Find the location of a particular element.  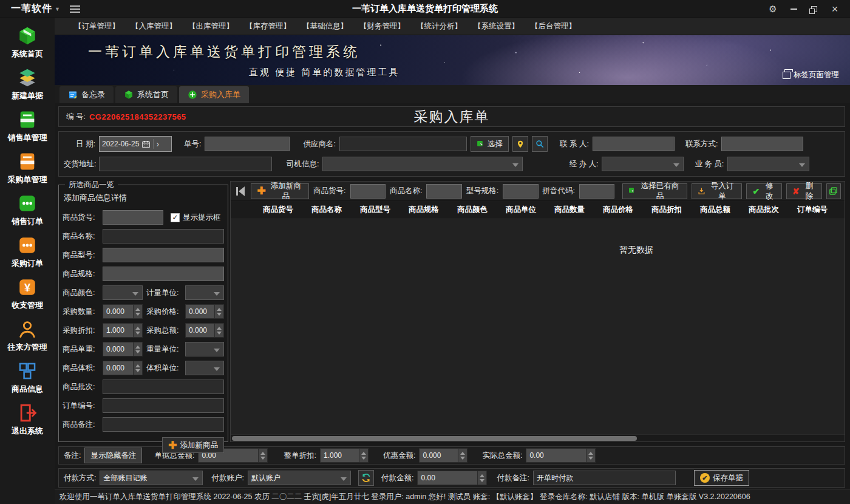

purchase-qty-spinner: 0.000 is located at coordinates (123, 312).